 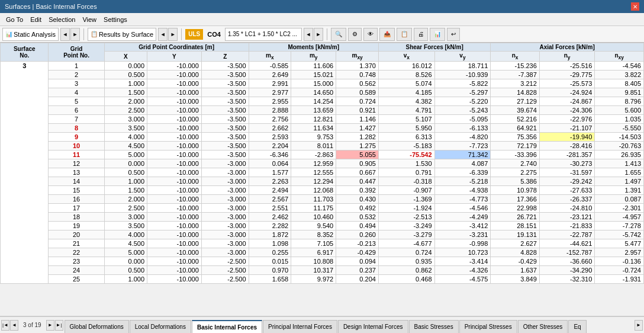 What do you see at coordinates (619, 226) in the screenshot?
I see `data-cell: -7.278` at bounding box center [619, 226].